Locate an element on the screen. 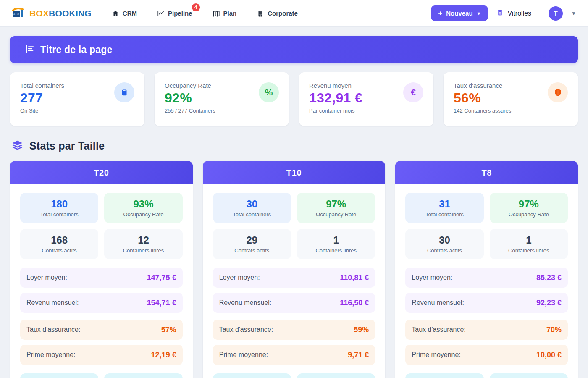 The image size is (588, 378). brand-text-booking: BOOKING is located at coordinates (70, 13).